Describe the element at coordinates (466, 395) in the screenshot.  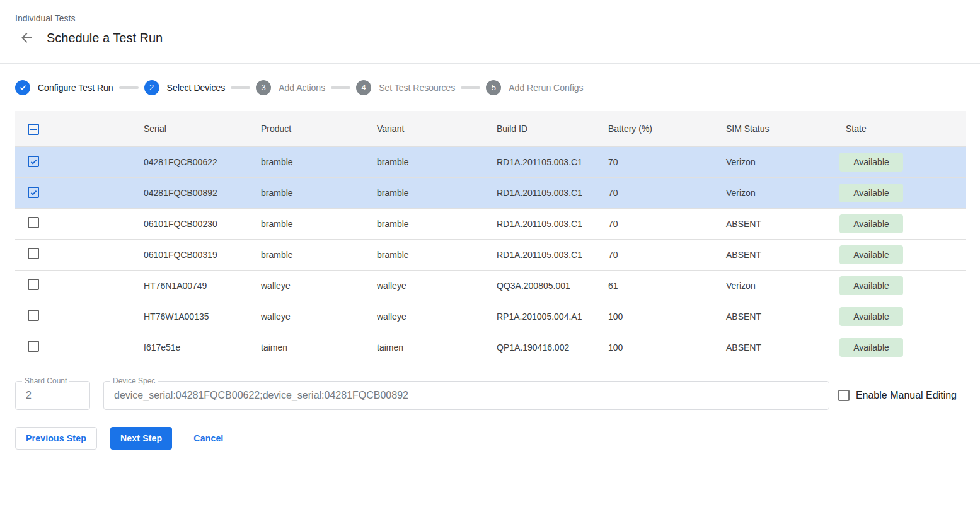
I see `device-spec-input` at that location.